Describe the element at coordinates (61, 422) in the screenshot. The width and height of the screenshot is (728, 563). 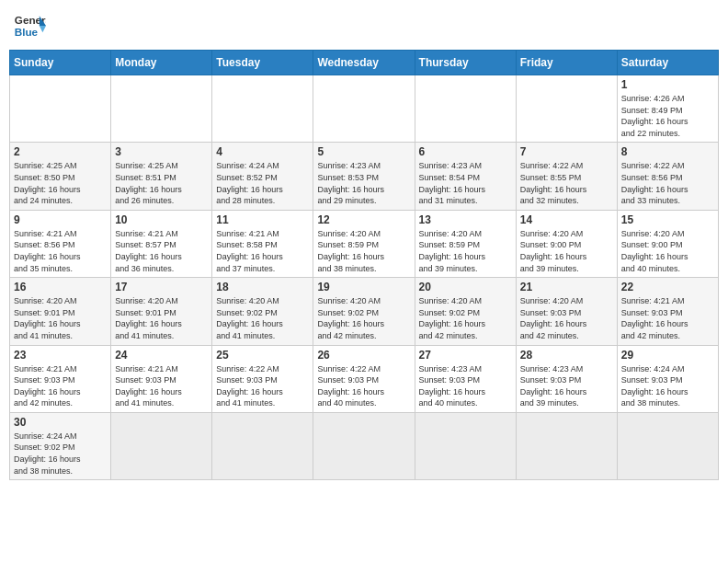
I see `day-number: 30` at that location.